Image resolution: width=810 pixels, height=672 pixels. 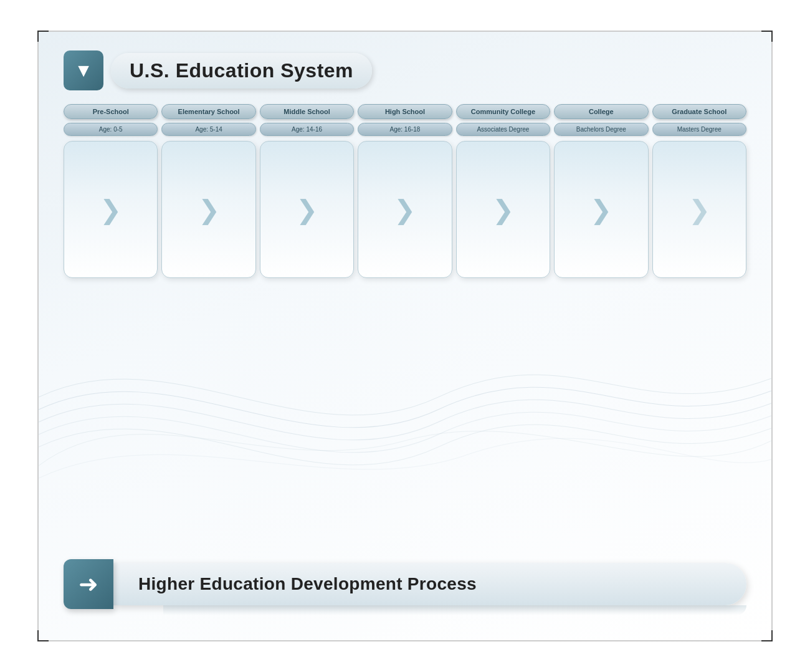 I want to click on card-arrow-icon-elementary-school: ❯, so click(x=209, y=209).